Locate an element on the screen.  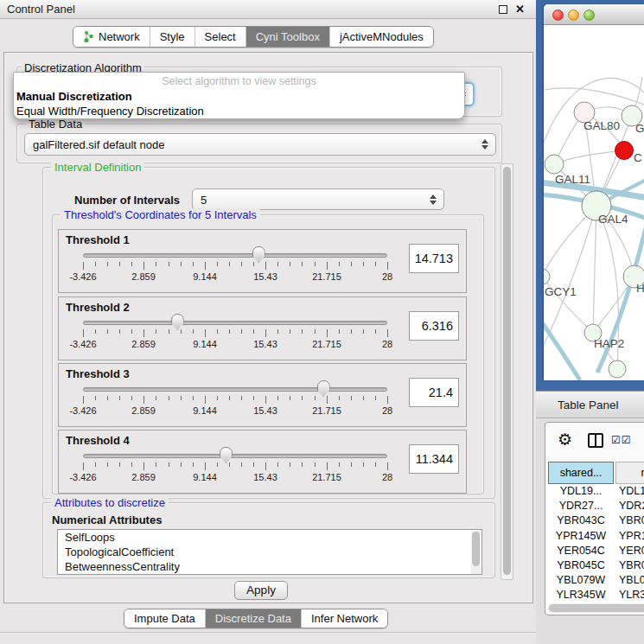
scale-label: 28 is located at coordinates (387, 277).